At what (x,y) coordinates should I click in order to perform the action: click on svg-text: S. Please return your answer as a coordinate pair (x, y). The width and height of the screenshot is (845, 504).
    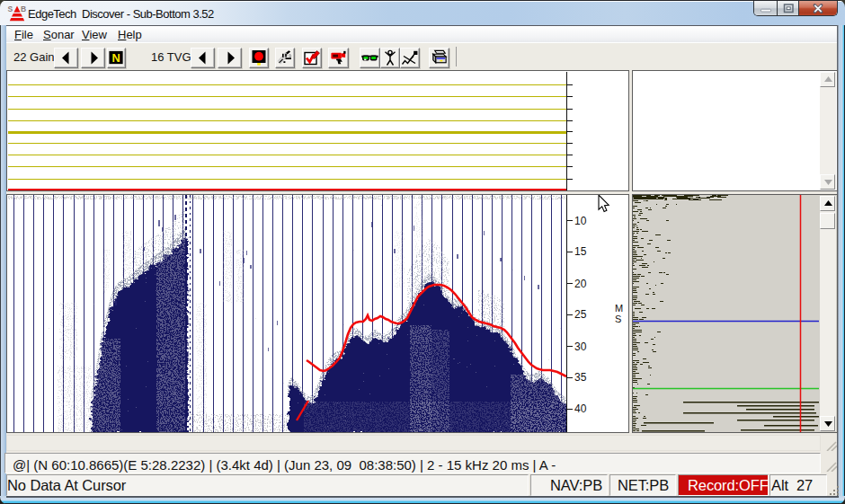
    Looking at the image, I should click on (11, 9).